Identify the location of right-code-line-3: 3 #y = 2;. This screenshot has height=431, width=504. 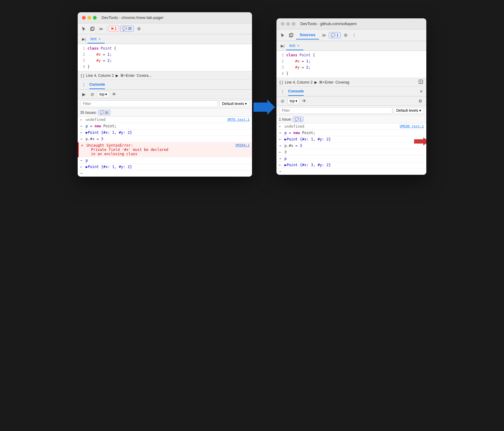
(351, 67).